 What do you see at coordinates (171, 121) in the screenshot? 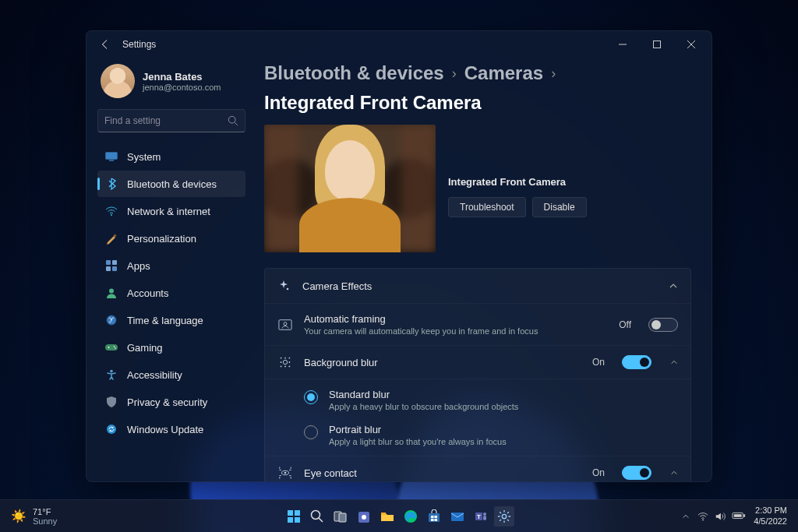
I see `search-box` at bounding box center [171, 121].